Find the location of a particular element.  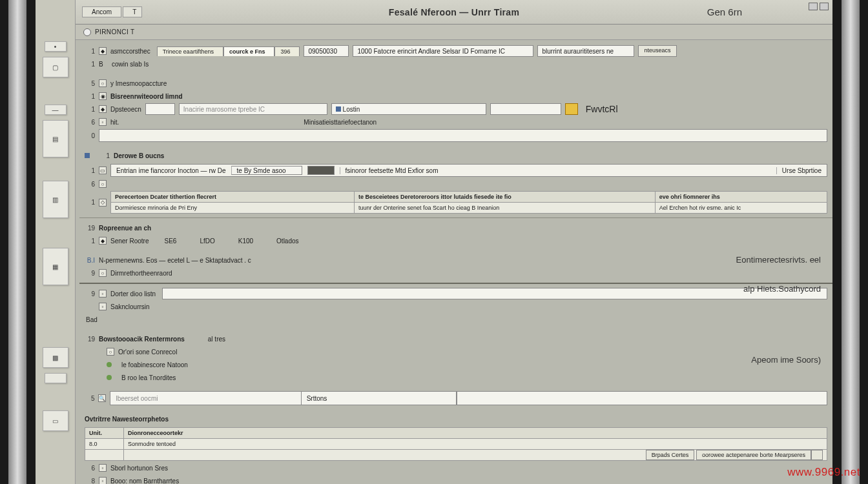

rail-icon-doc: ▢ is located at coordinates (56, 67).